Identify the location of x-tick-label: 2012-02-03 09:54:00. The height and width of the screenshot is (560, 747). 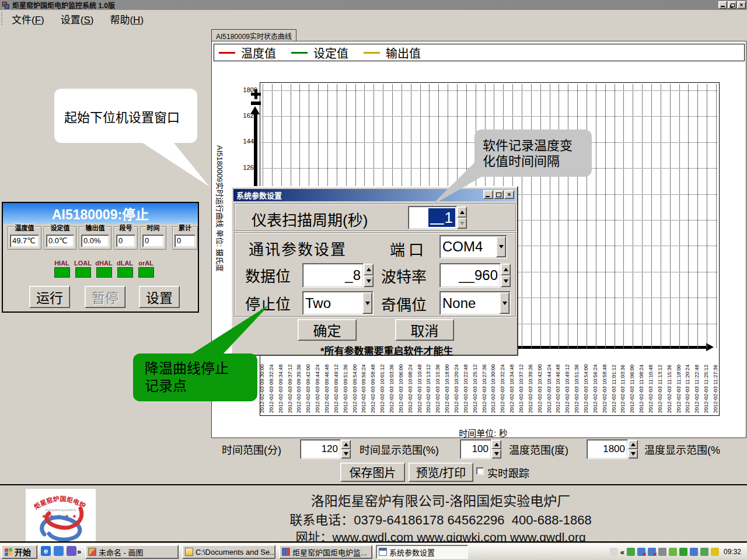
(355, 384).